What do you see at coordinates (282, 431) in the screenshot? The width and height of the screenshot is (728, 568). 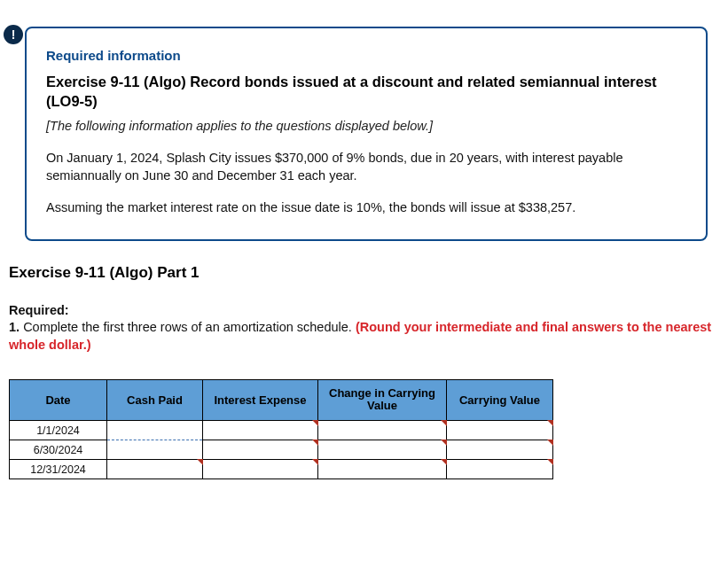 I see `table-row: 1/1/2024` at bounding box center [282, 431].